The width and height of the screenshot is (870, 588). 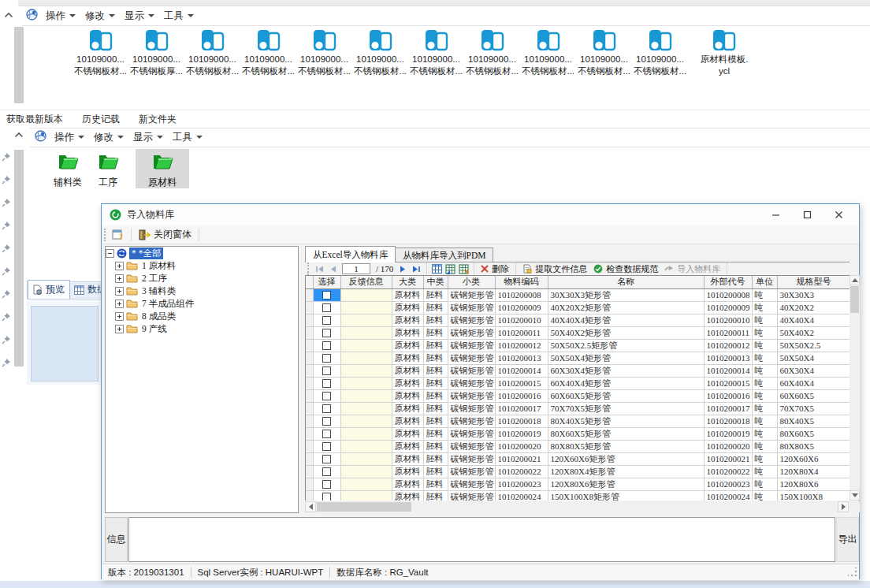 What do you see at coordinates (320, 270) in the screenshot?
I see `first-page-button` at bounding box center [320, 270].